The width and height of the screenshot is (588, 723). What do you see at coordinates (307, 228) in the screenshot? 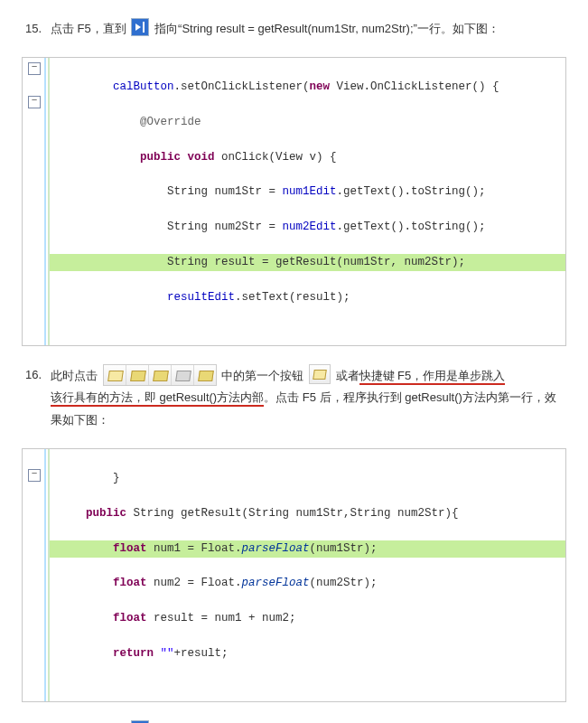
I see `code-line: String num2Str = num2Edit.getText().toSt…` at bounding box center [307, 228].